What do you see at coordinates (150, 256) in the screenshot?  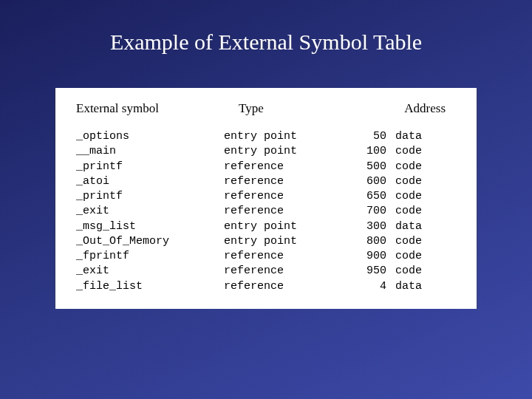 I see `cell-symbol: _fprintf` at bounding box center [150, 256].